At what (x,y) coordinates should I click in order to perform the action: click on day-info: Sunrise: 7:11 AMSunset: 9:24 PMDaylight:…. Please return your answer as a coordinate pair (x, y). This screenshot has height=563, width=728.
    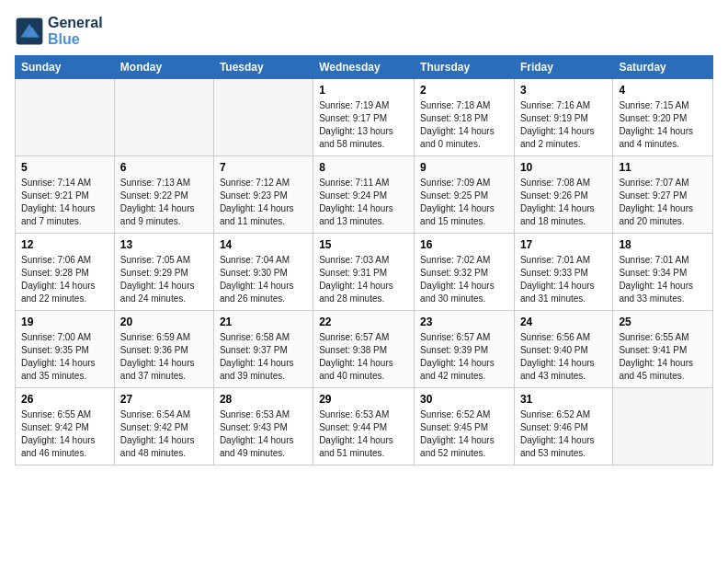
    Looking at the image, I should click on (364, 202).